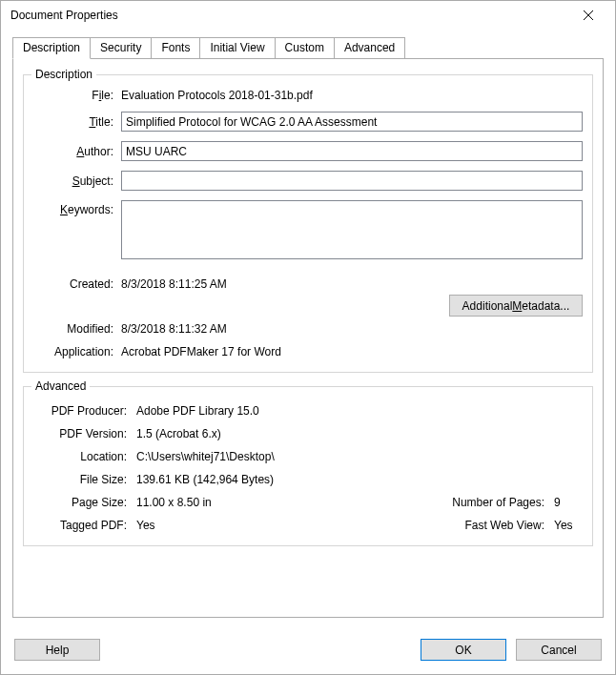 The height and width of the screenshot is (675, 616). I want to click on location-value: C:\Users\whitej71\Desktop\, so click(359, 457).